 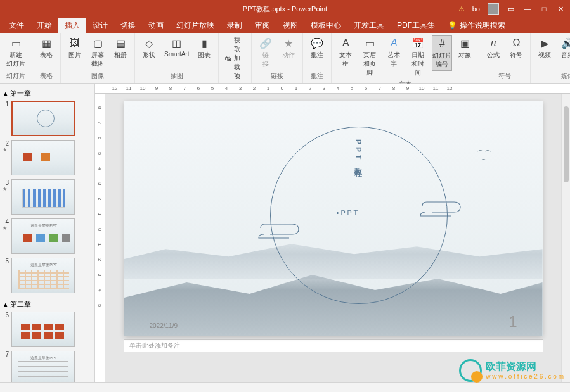 What do you see at coordinates (128, 25) in the screenshot?
I see `tab-transitions: 切换` at bounding box center [128, 25].